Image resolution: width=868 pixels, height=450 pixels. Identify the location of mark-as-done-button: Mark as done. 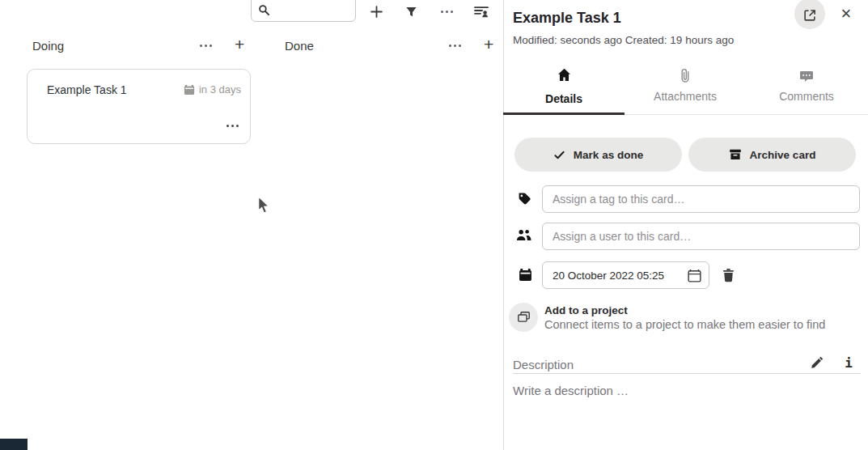
(599, 155).